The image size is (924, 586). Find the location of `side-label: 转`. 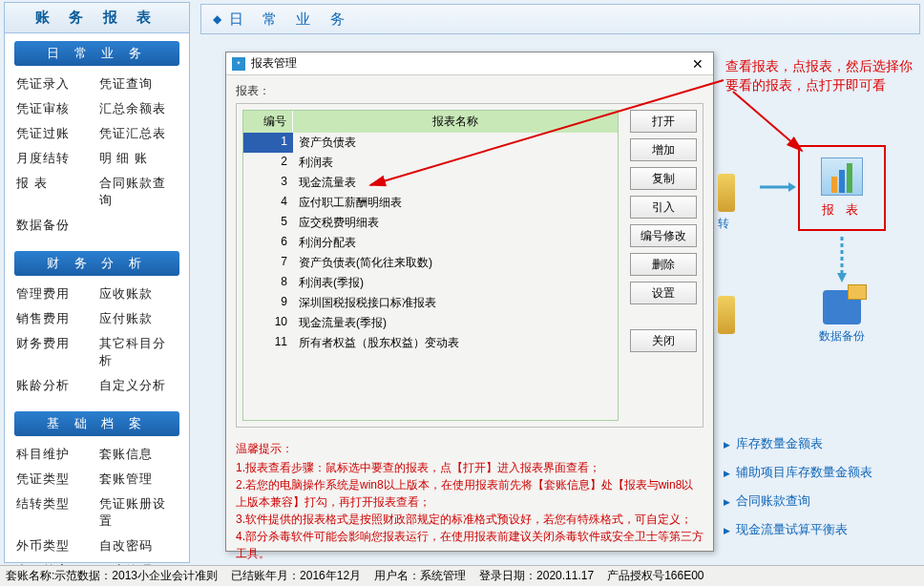

side-label: 转 is located at coordinates (724, 223).